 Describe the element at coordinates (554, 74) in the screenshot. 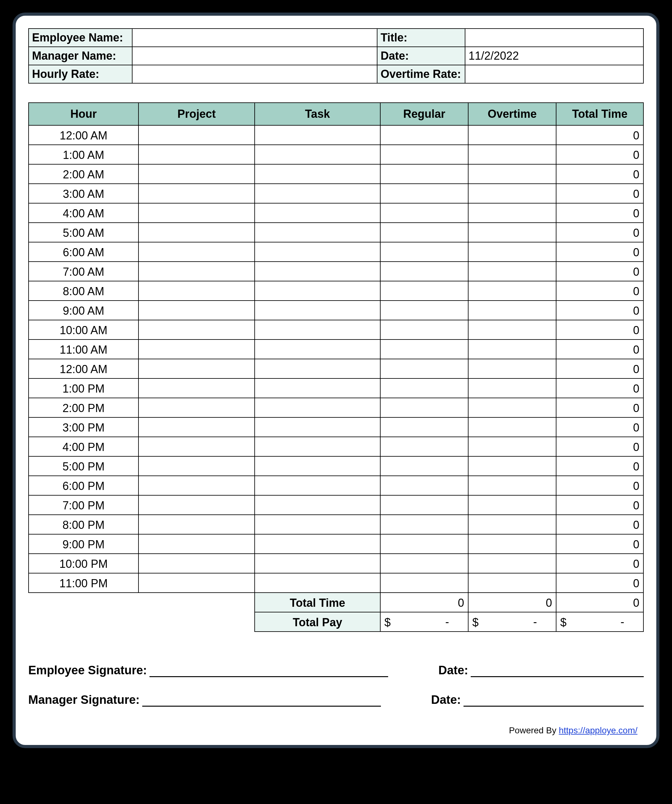

I see `overtime-rate-value` at that location.